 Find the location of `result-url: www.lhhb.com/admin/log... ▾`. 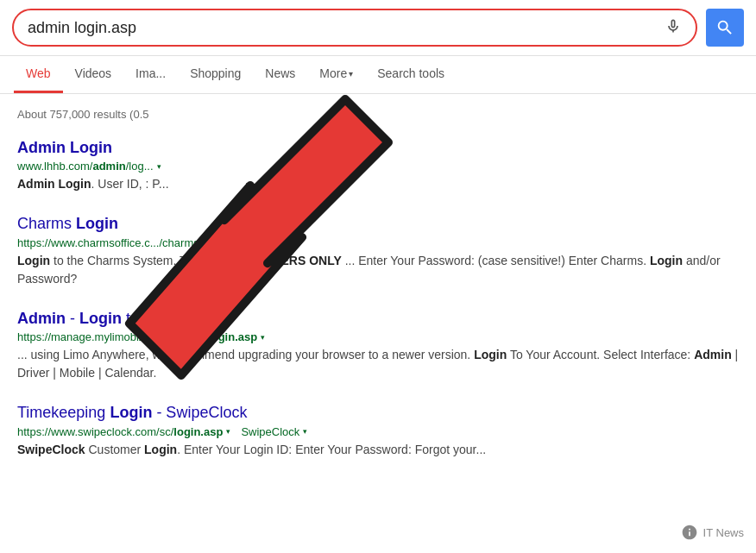

result-url: www.lhhb.com/admin/log... ▾ is located at coordinates (378, 166).